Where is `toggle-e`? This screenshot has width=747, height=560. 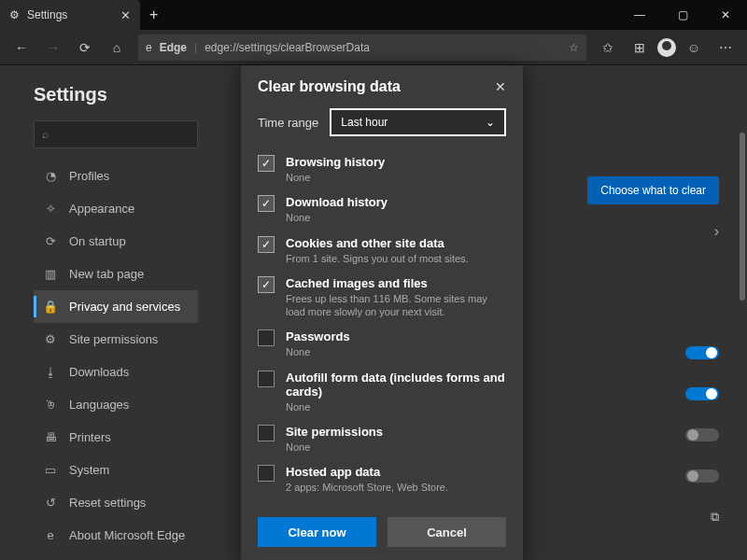 toggle-e is located at coordinates (702, 394).